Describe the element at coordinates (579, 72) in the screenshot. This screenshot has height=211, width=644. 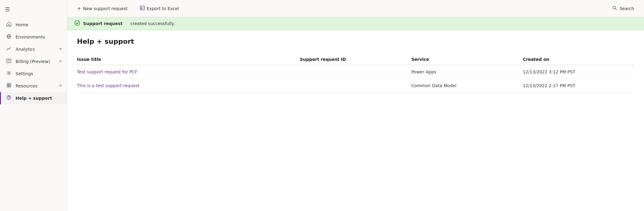
I see `table-row-0-created-on: 12/13/2022 3:12 PM PST` at that location.